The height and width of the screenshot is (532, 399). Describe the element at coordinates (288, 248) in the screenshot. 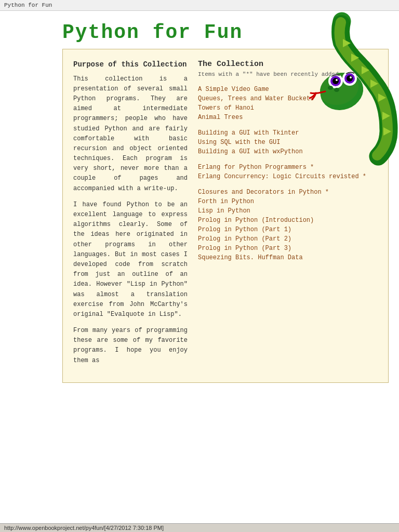

I see `collection-link-3-6: Prolog in Python (Part 3)` at that location.